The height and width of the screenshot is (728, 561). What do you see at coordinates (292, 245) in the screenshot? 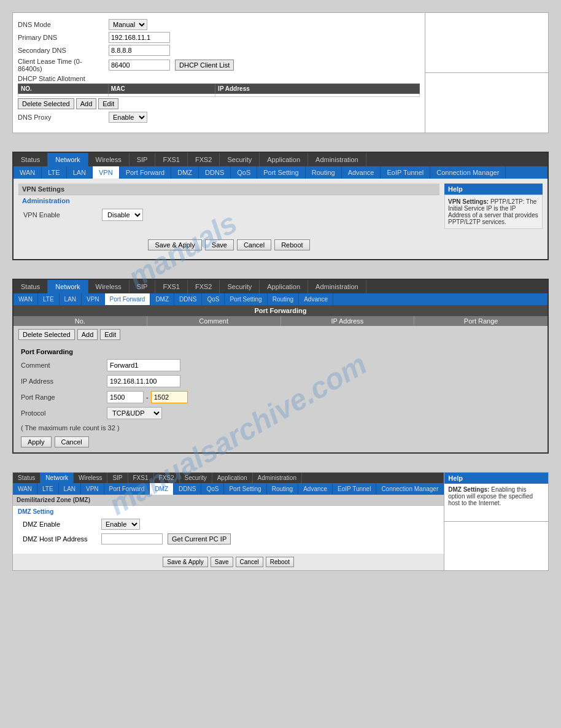
I see `vpn-reboot-btn: Reboot` at bounding box center [292, 245].